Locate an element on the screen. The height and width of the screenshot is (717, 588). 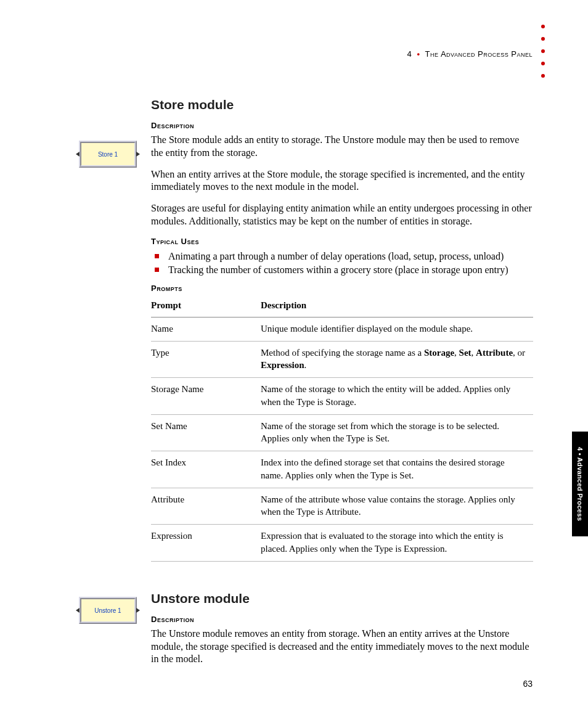
store-p1: The Store module adds an entity to stora… is located at coordinates (342, 147).